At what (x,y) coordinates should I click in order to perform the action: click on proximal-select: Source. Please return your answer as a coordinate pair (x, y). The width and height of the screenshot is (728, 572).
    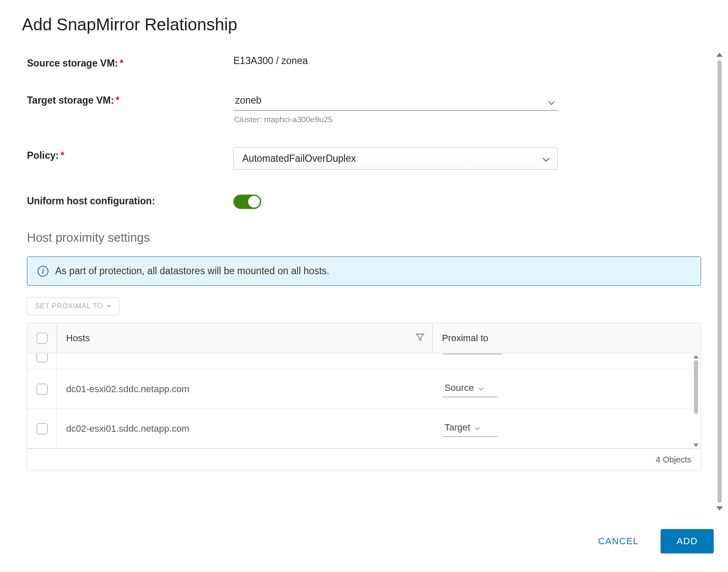
    Looking at the image, I should click on (470, 389).